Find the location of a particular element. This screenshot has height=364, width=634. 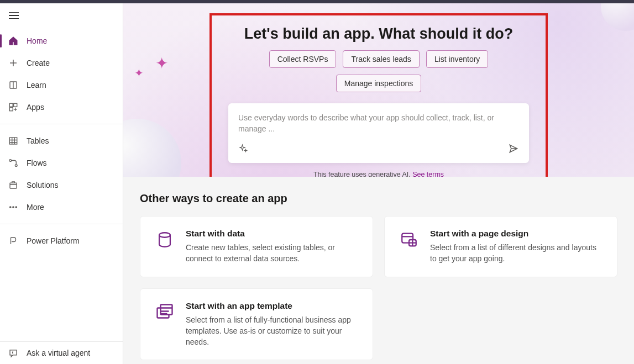

solutions-icon is located at coordinates (13, 185).